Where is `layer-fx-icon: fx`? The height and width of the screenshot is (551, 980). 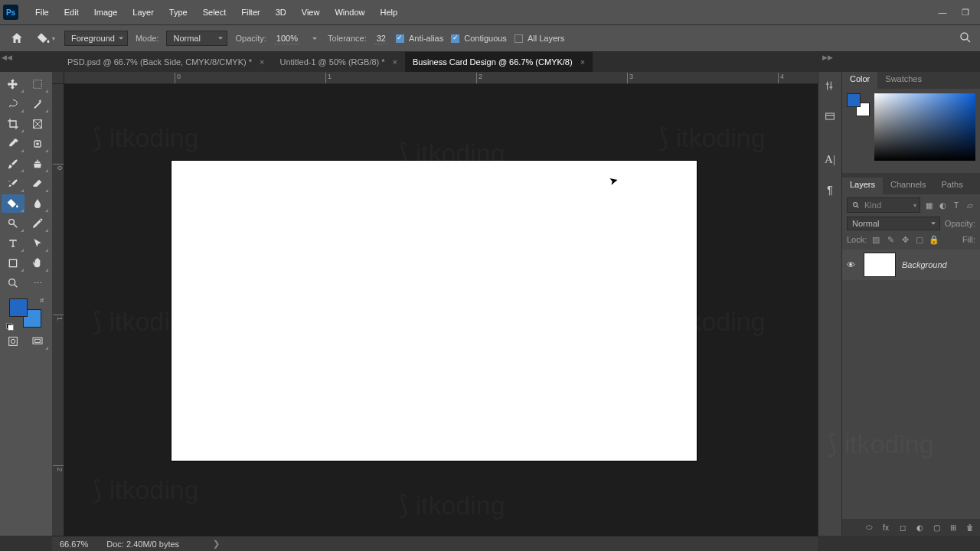 layer-fx-icon: fx is located at coordinates (886, 527).